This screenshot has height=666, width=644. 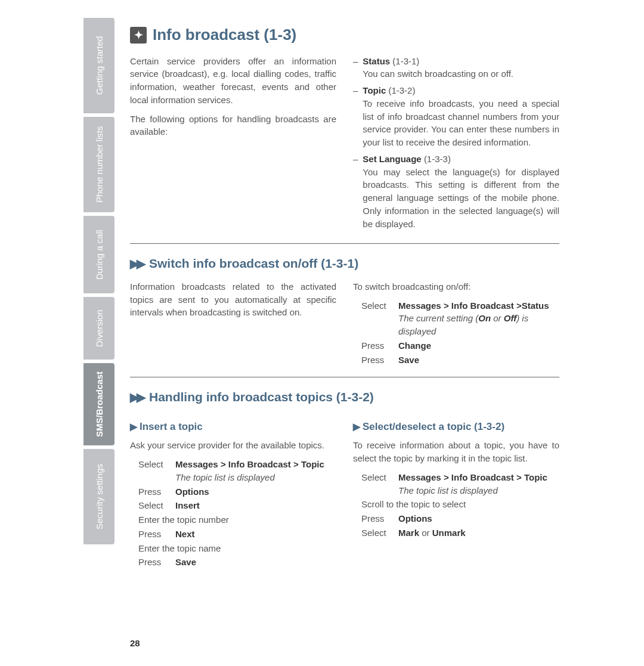 I want to click on option-status-text: You can switch broadcasting on or off., so click(x=438, y=74).